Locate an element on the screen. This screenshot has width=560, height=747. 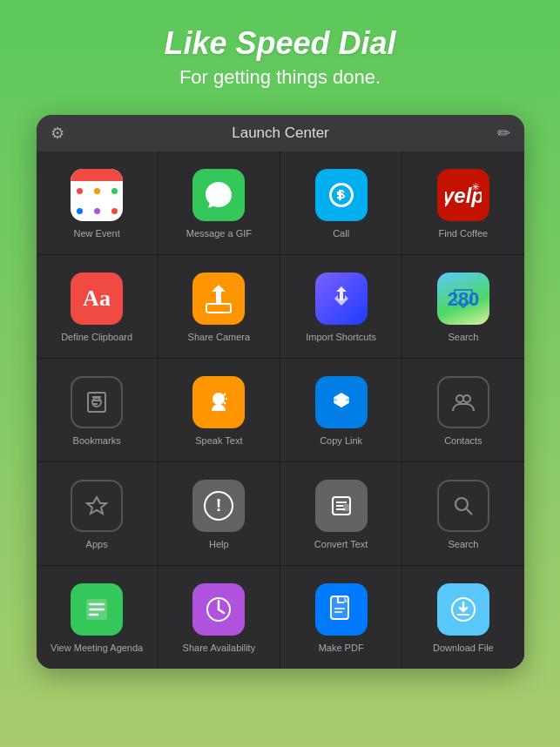
view-meeting-agenda-icon is located at coordinates (97, 609).